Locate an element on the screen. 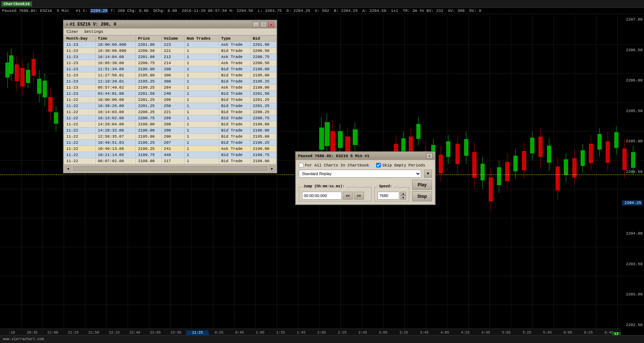 The height and width of the screenshot is (343, 644). stop-button: Stop is located at coordinates (422, 196).